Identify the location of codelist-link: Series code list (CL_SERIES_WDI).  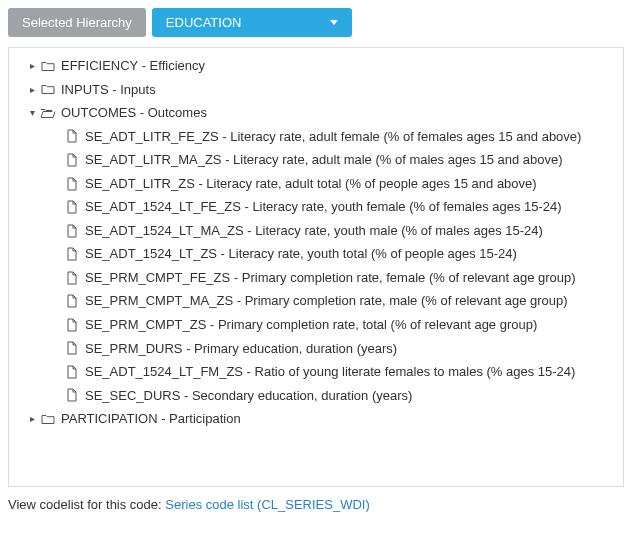
(267, 504).